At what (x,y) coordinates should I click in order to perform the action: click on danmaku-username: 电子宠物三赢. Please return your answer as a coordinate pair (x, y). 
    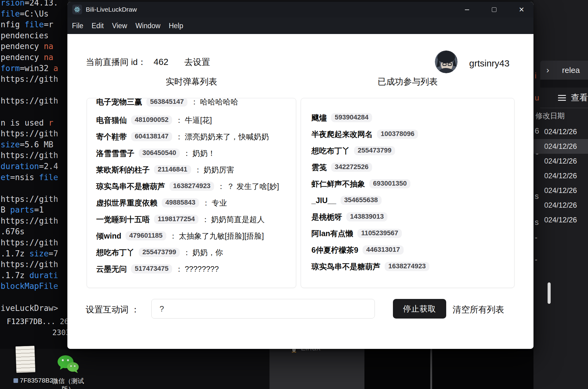
    Looking at the image, I should click on (119, 103).